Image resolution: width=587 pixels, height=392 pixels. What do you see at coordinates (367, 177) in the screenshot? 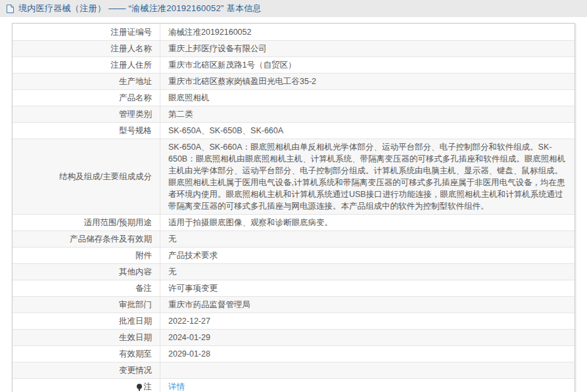
I see `field-value: SK-650A、SK-660A：眼底照相机由单反相机光学体部分、运动平台部分、电…` at bounding box center [367, 177].